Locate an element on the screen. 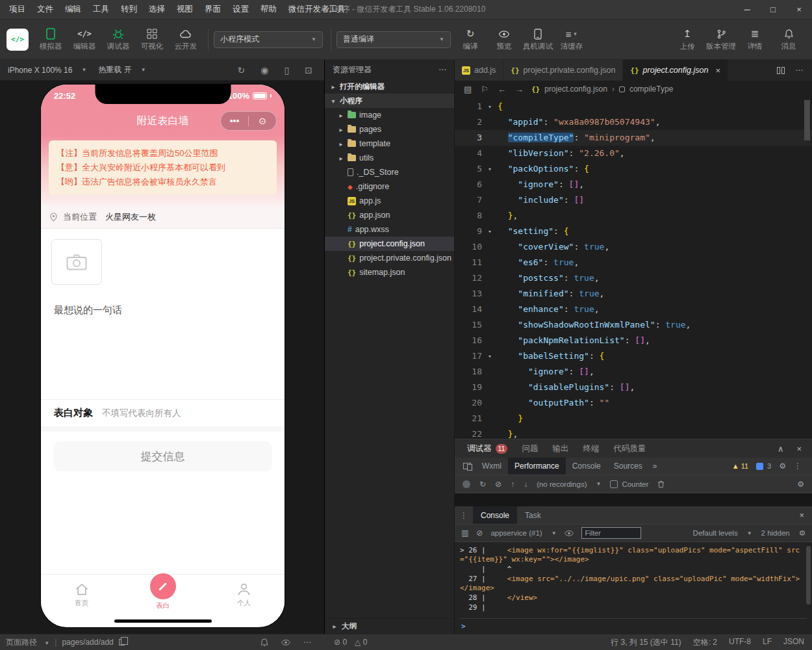 The width and height of the screenshot is (812, 650). inspect-device-icon is located at coordinates (467, 466).